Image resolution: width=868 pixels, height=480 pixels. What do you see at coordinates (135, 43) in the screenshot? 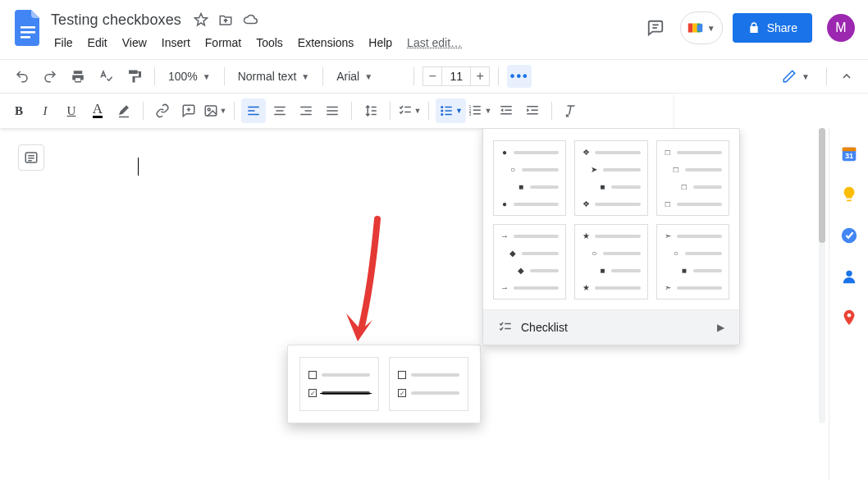
I see `menu-view: View` at bounding box center [135, 43].